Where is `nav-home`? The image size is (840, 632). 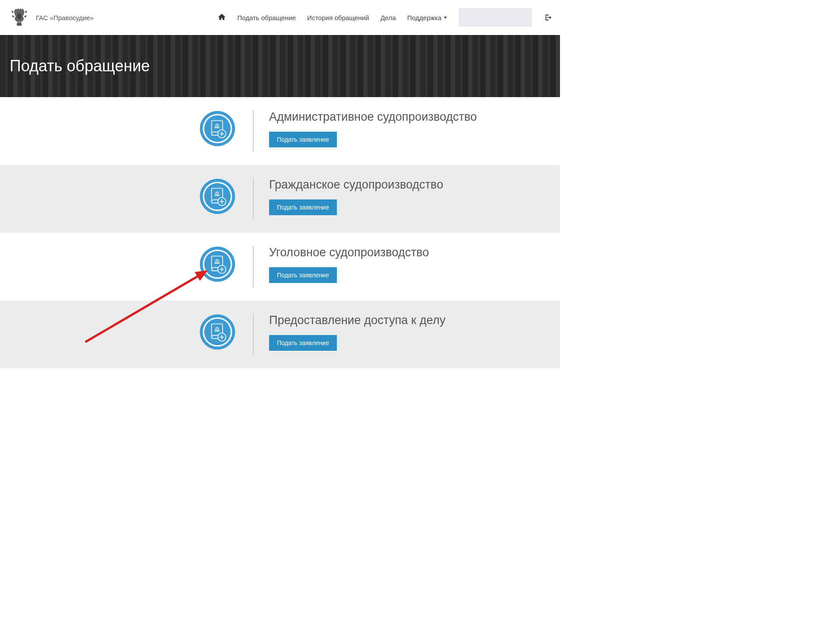
nav-home is located at coordinates (222, 17).